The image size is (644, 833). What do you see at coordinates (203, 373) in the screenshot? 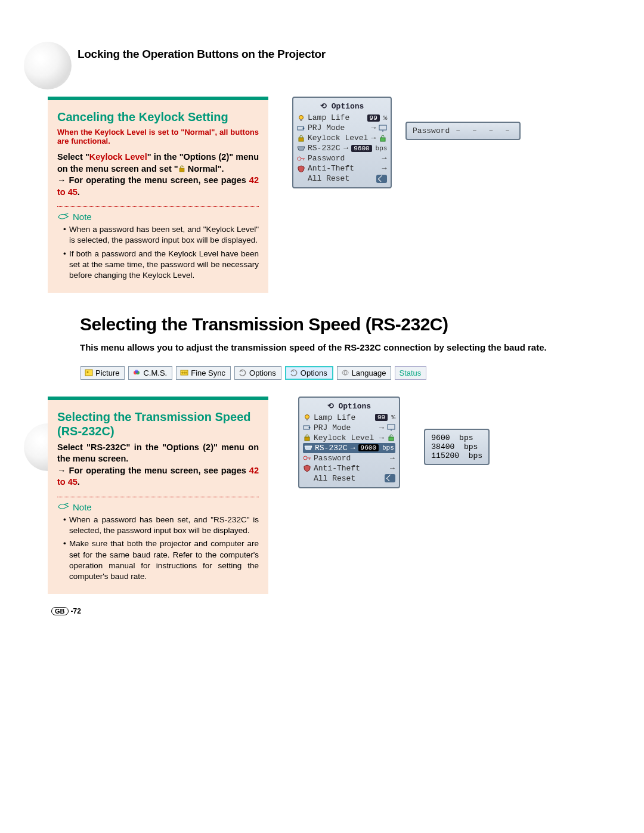
I see `tab-finesync: Fine Sync` at bounding box center [203, 373].